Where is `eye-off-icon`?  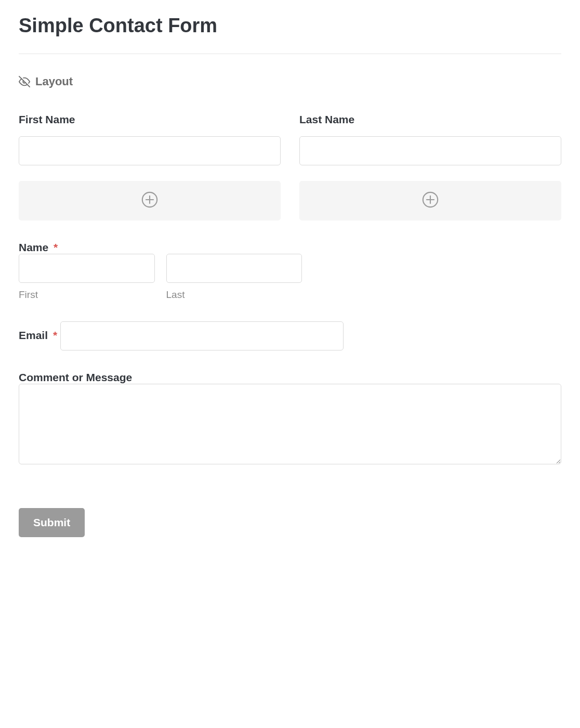 eye-off-icon is located at coordinates (24, 82).